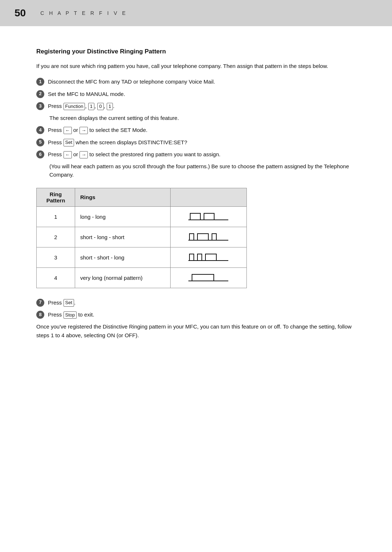  What do you see at coordinates (40, 142) in the screenshot?
I see `step-num-5: 5` at bounding box center [40, 142].